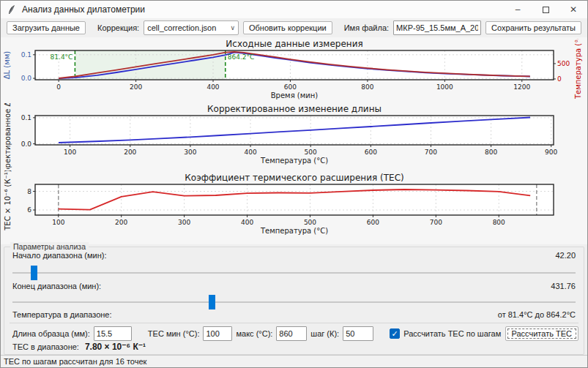 The height and width of the screenshot is (368, 588). Describe the element at coordinates (358, 334) in the screenshot. I see `step-input` at that location.